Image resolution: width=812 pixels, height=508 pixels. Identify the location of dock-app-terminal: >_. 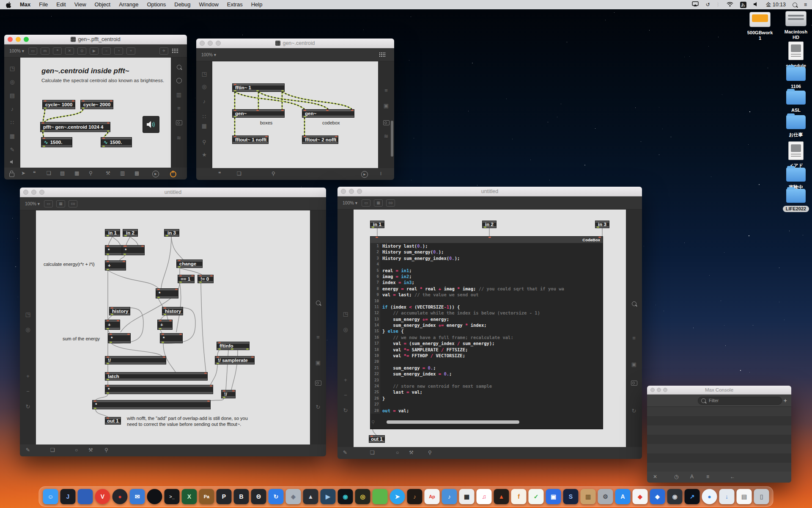
(172, 497).